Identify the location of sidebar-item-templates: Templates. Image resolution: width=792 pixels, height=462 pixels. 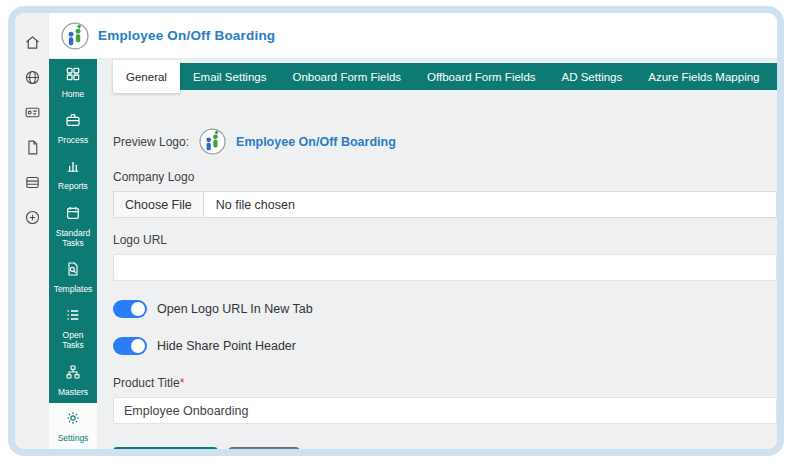
(73, 277).